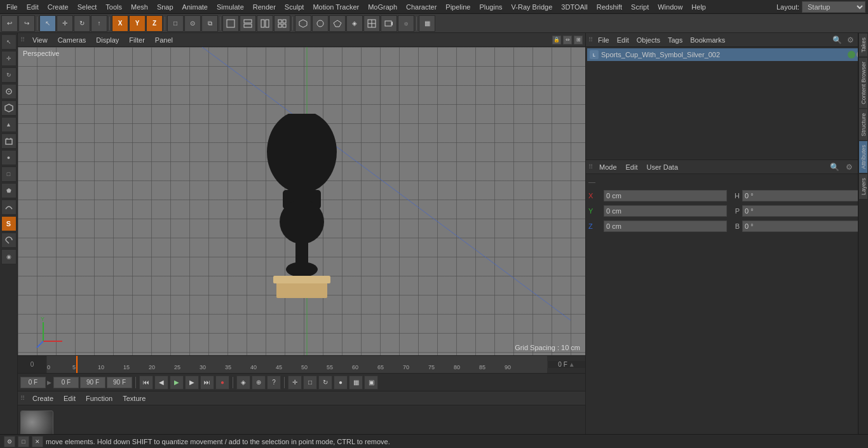  I want to click on toolbar-move: ✛, so click(65, 24).